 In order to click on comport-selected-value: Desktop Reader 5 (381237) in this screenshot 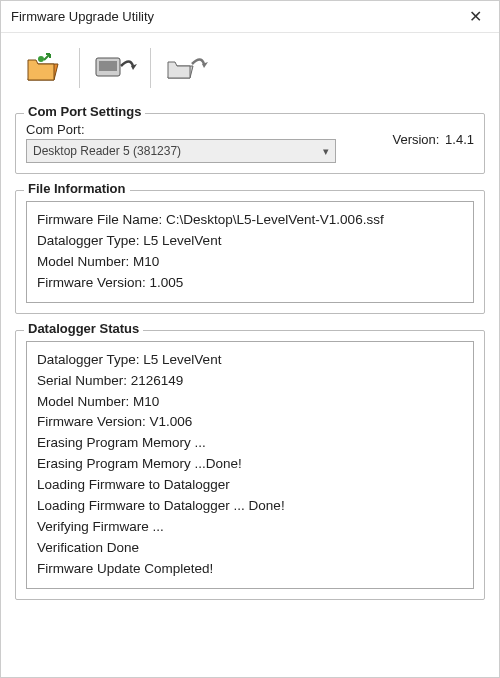, I will do `click(107, 151)`.